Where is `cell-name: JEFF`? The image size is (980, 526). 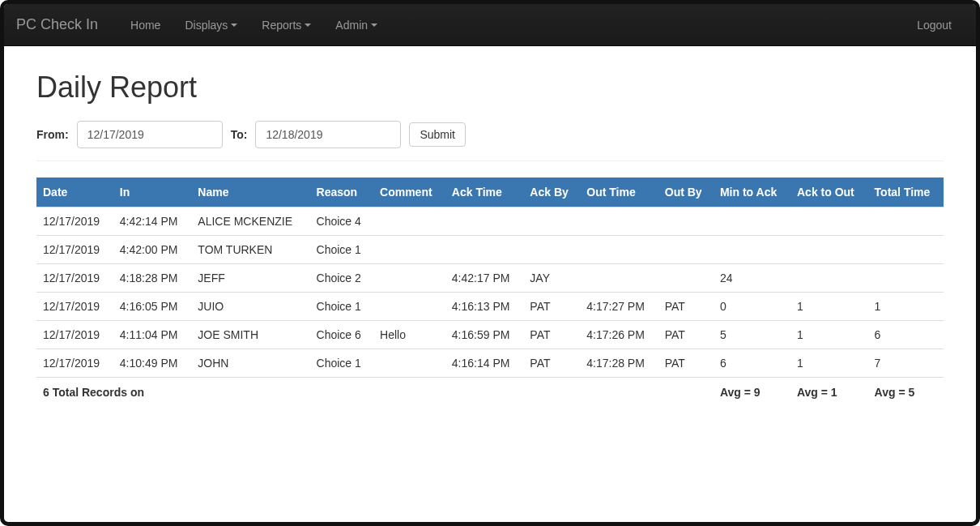
cell-name: JEFF is located at coordinates (250, 279).